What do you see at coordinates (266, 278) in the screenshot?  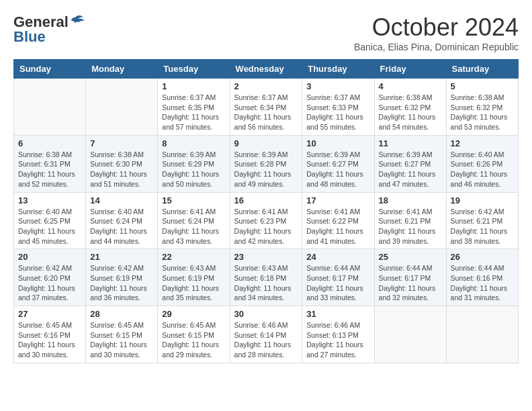 I see `table-row: 23Sunrise: 6:43 AM Sunset: 6:18 PM Dayli…` at bounding box center [266, 278].